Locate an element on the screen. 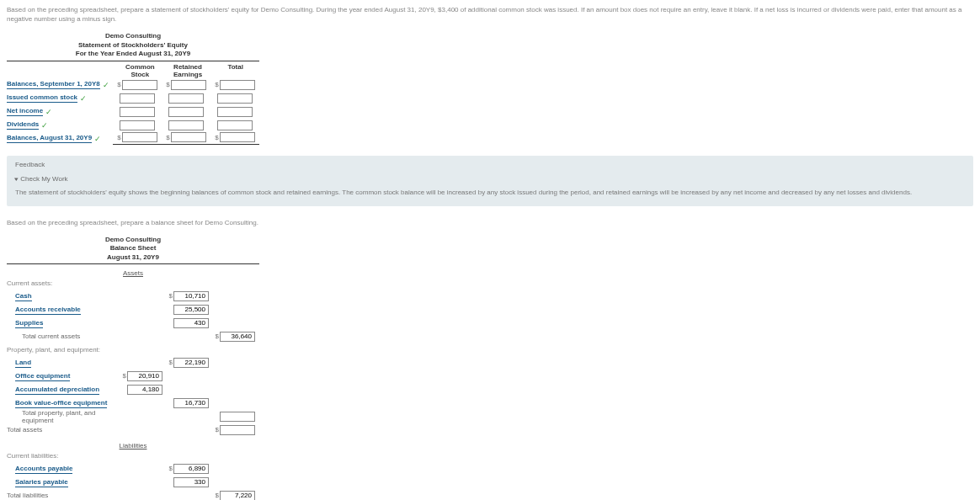 The height and width of the screenshot is (500, 980). col-total: Total is located at coordinates (236, 71).